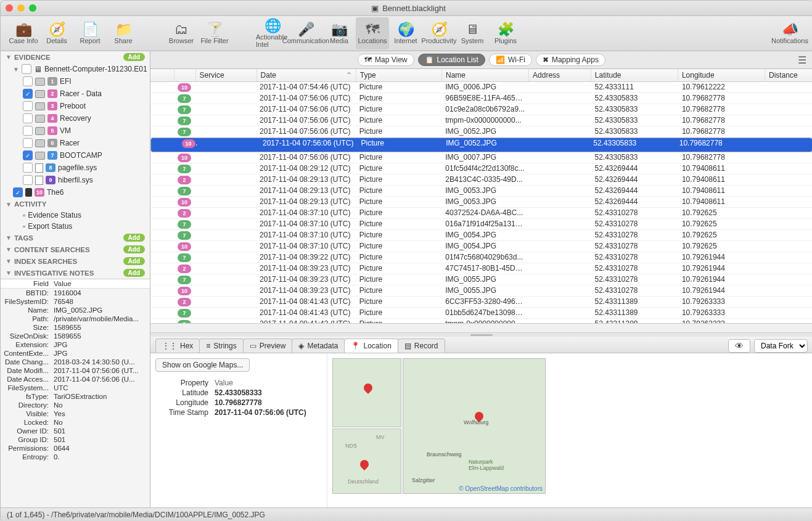 This screenshot has height=521, width=812. I want to click on column-header: Service, so click(227, 75).